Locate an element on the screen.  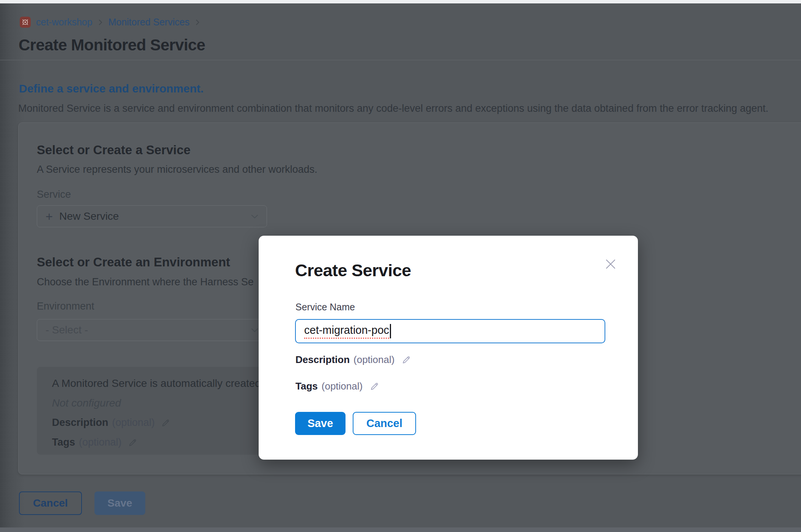
page-save-button-disabled: Save is located at coordinates (120, 503).